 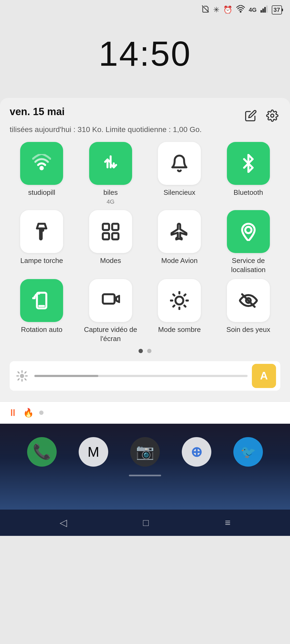 I want to click on panel-date: ven. 15 mai, so click(x=37, y=112).